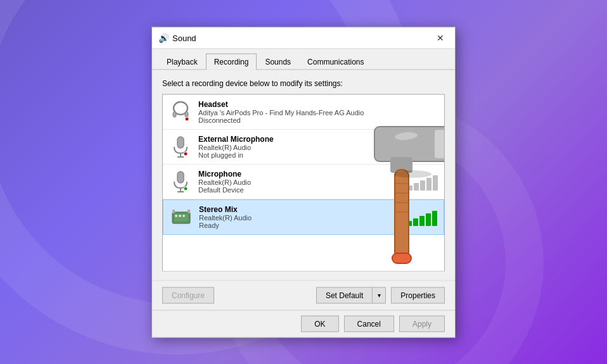 This screenshot has width=607, height=364. Describe the element at coordinates (318, 139) in the screenshot. I see `external-mic-name: External Microphone` at that location.